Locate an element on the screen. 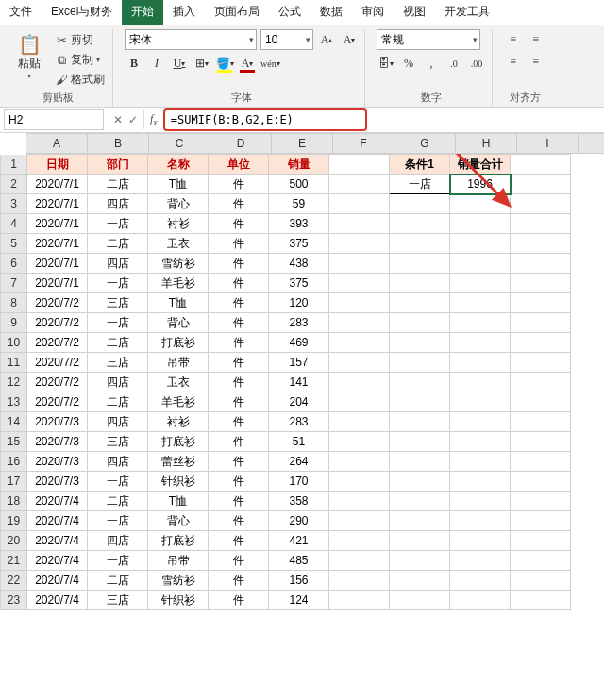 The width and height of the screenshot is (604, 700). number-format-select: 常规▾ is located at coordinates (428, 40).